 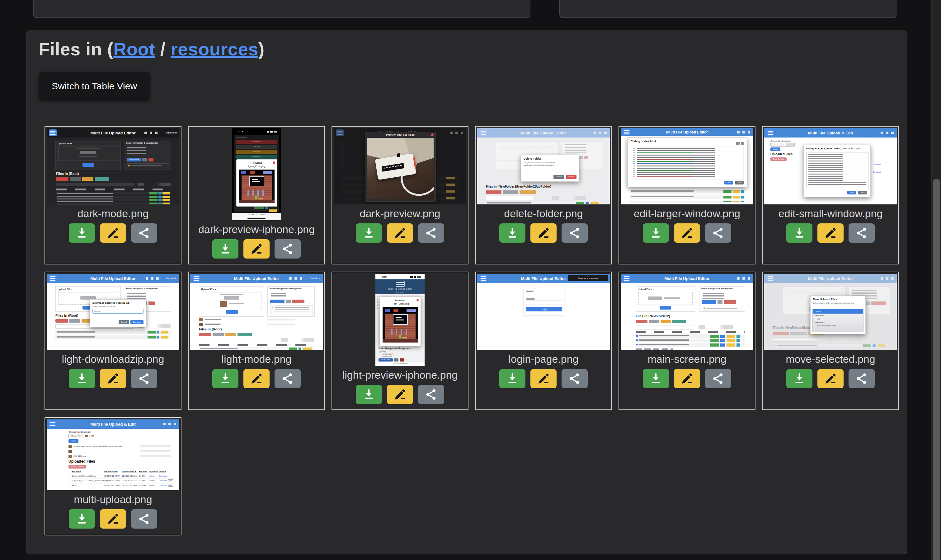 I want to click on file-card: Multi File Upload Editor Please log in t…, so click(x=544, y=341).